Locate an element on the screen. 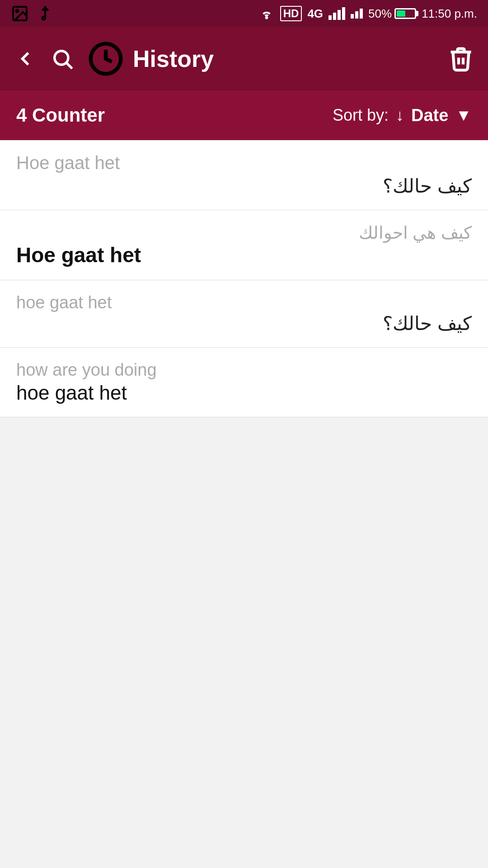 This screenshot has width=488, height=868. status-right-info: HD 4G 50% 11:50 p.m. is located at coordinates (368, 14).